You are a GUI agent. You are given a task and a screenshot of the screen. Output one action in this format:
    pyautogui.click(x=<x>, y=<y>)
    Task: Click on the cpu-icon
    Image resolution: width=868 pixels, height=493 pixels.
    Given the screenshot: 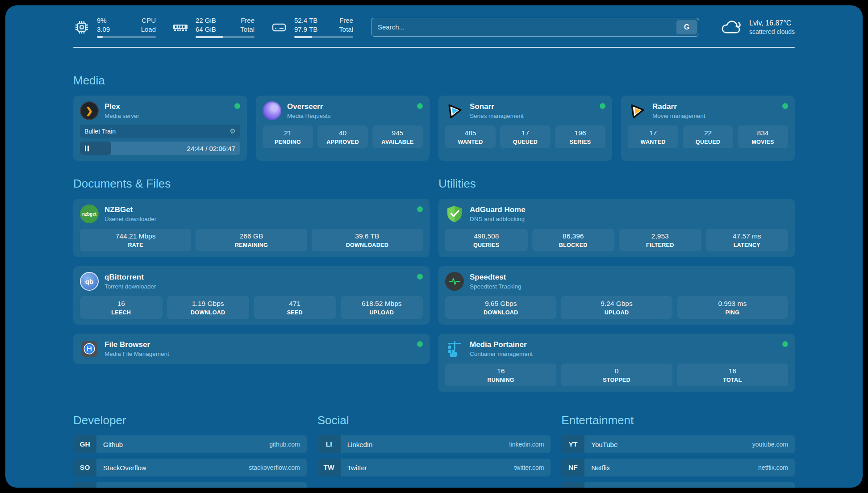 What is the action you would take?
    pyautogui.click(x=82, y=27)
    